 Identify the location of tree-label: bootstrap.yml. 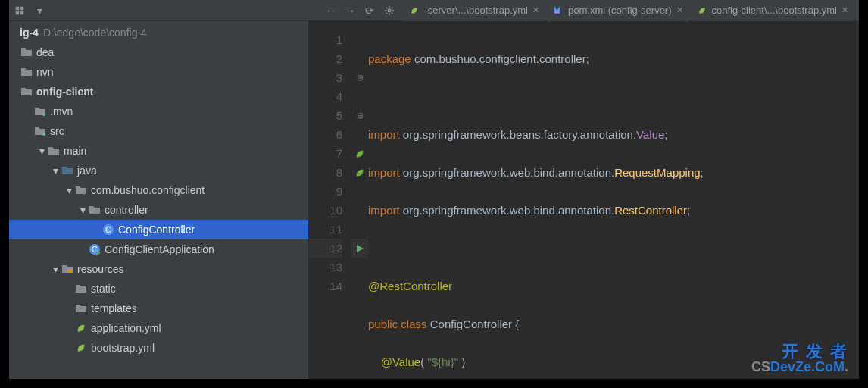
(123, 348).